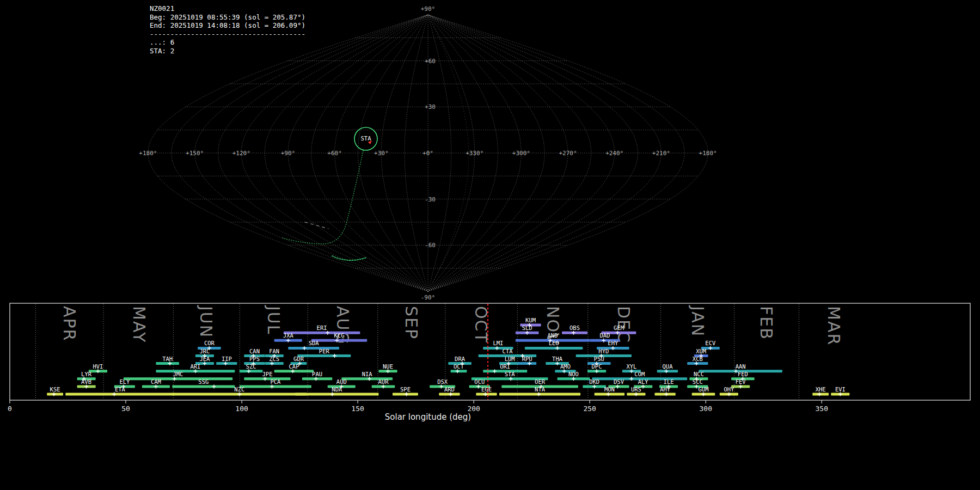 The height and width of the screenshot is (490, 980). I want to click on shower-code-label: AUD, so click(342, 382).